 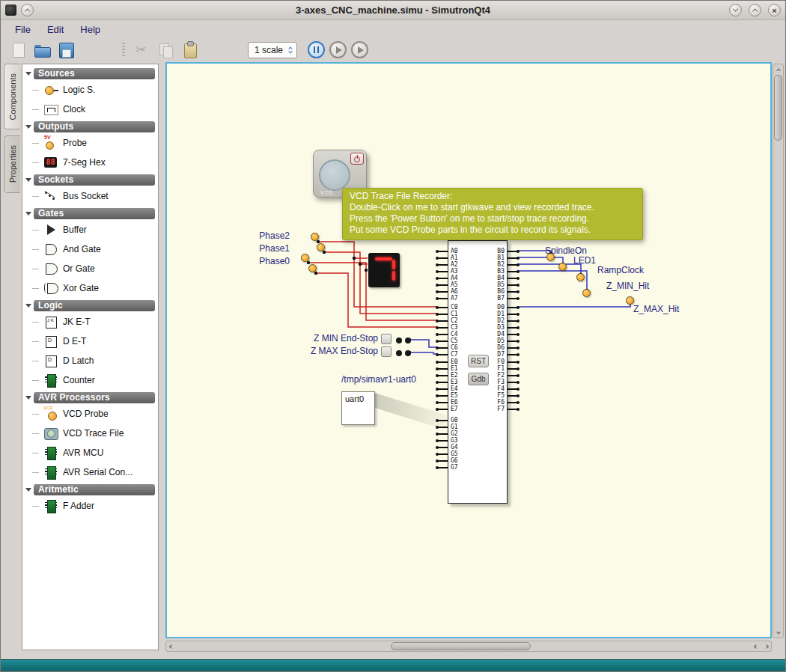 What do you see at coordinates (18, 50) in the screenshot?
I see `new-file-icon` at bounding box center [18, 50].